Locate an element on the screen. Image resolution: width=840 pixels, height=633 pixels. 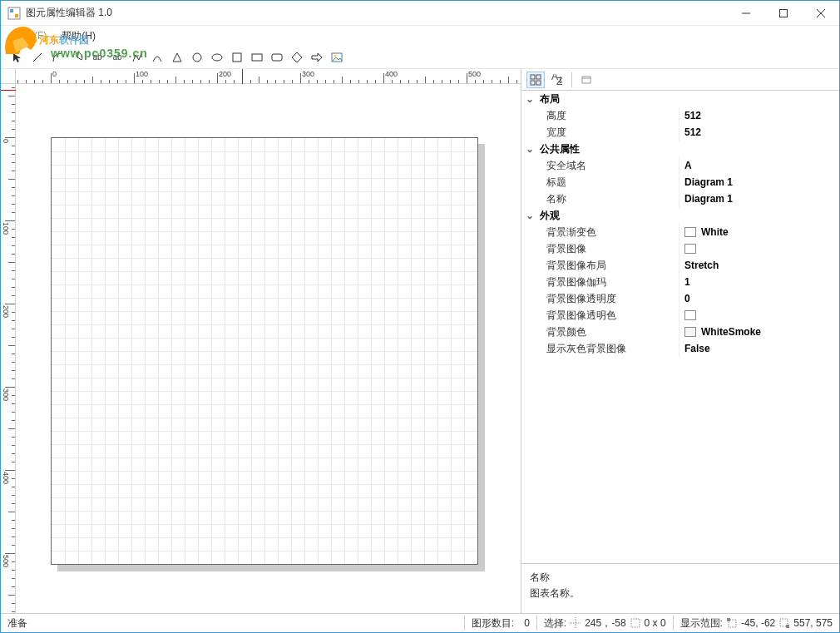
prop-row-title: 标题Diagram 1 is located at coordinates (680, 182).